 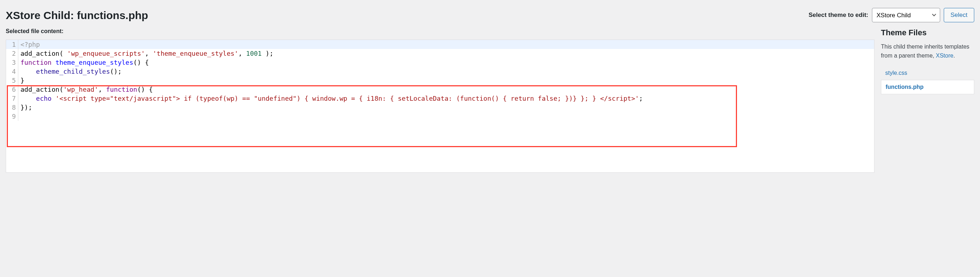 What do you see at coordinates (925, 51) in the screenshot?
I see `inherit-prefix: This child theme inherits templates from…` at bounding box center [925, 51].